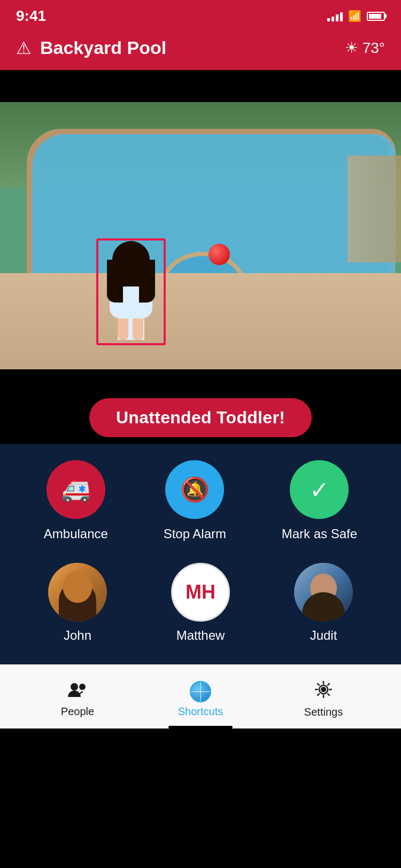 Image resolution: width=401 pixels, height=868 pixels. Describe the element at coordinates (320, 534) in the screenshot. I see `mark-safe-label: Mark as Safe` at that location.